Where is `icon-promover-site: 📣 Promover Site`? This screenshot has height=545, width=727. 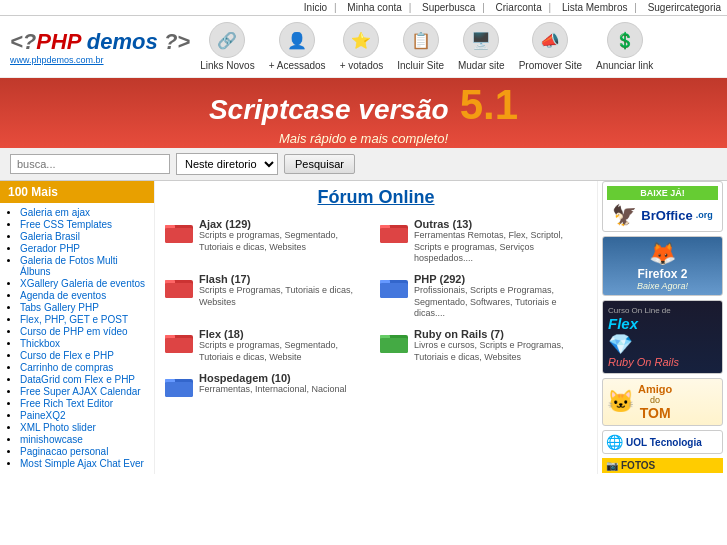
icon-promover-site: 📣 Promover Site is located at coordinates (550, 46).